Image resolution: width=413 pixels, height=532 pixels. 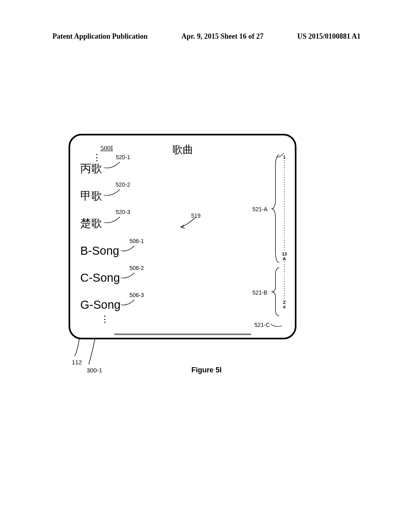 I want to click on song-item-cjk-3: 520-3 楚歌, so click(x=133, y=223).